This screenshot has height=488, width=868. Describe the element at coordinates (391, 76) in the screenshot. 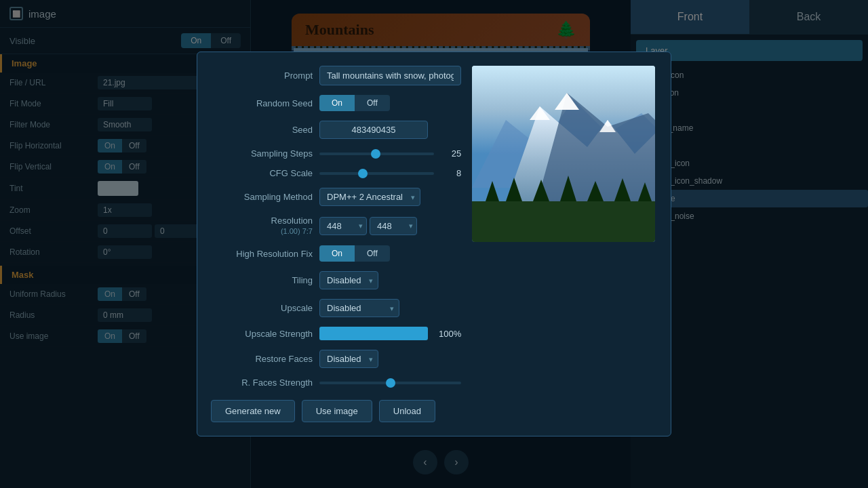

I see `prompt-input` at that location.